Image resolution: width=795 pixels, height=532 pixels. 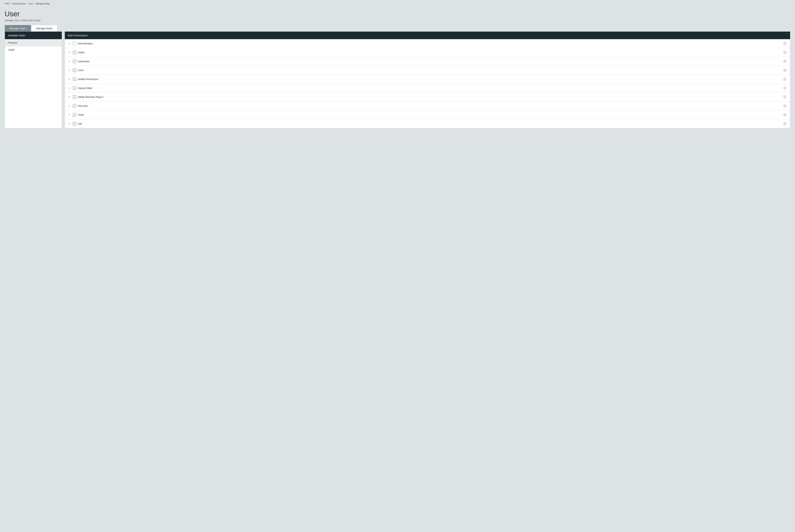 I want to click on checkbox-impose-editor: ✓, so click(x=75, y=88).